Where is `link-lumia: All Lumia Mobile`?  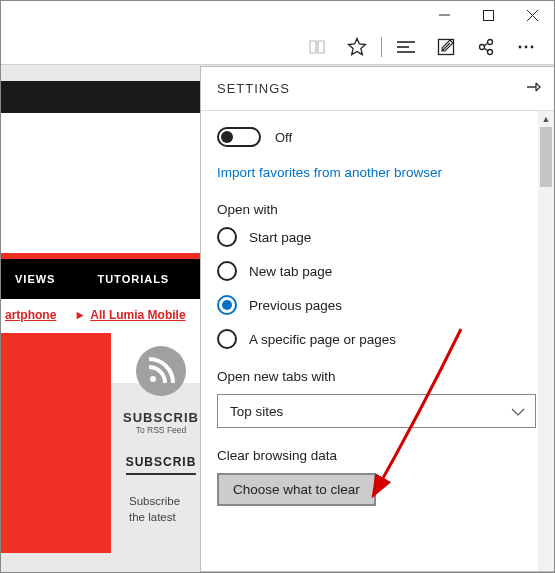
link-lumia: All Lumia Mobile is located at coordinates (138, 315).